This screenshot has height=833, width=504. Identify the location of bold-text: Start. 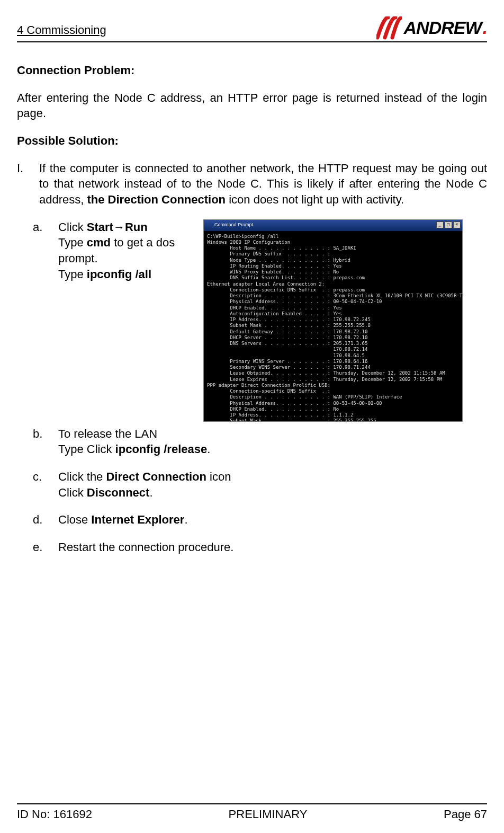
(100, 227).